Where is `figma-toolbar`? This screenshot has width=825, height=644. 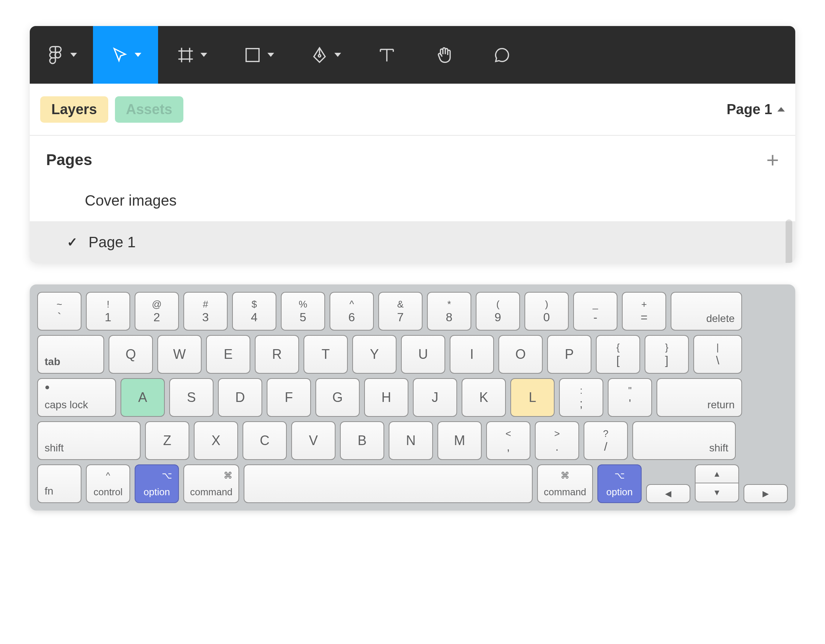
figma-toolbar is located at coordinates (412, 55).